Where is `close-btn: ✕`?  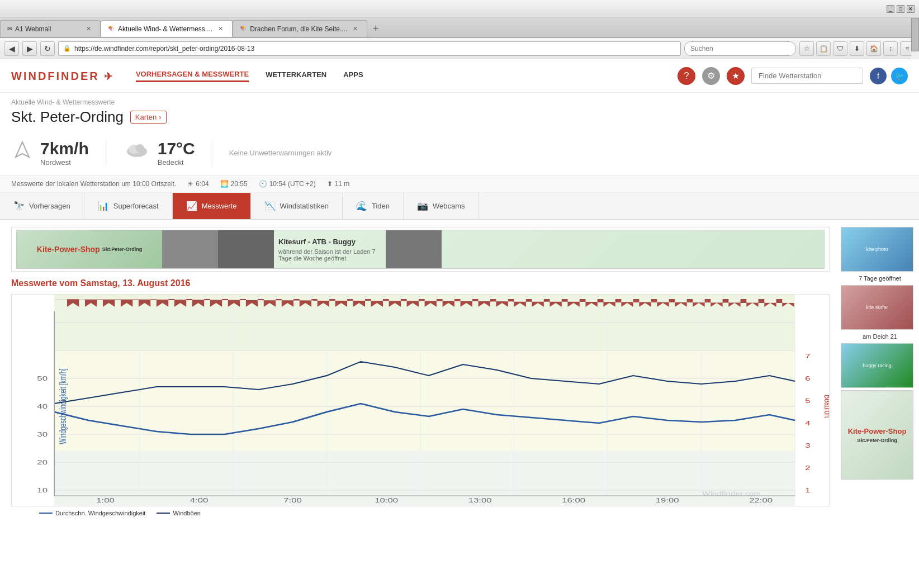
close-btn: ✕ is located at coordinates (911, 9).